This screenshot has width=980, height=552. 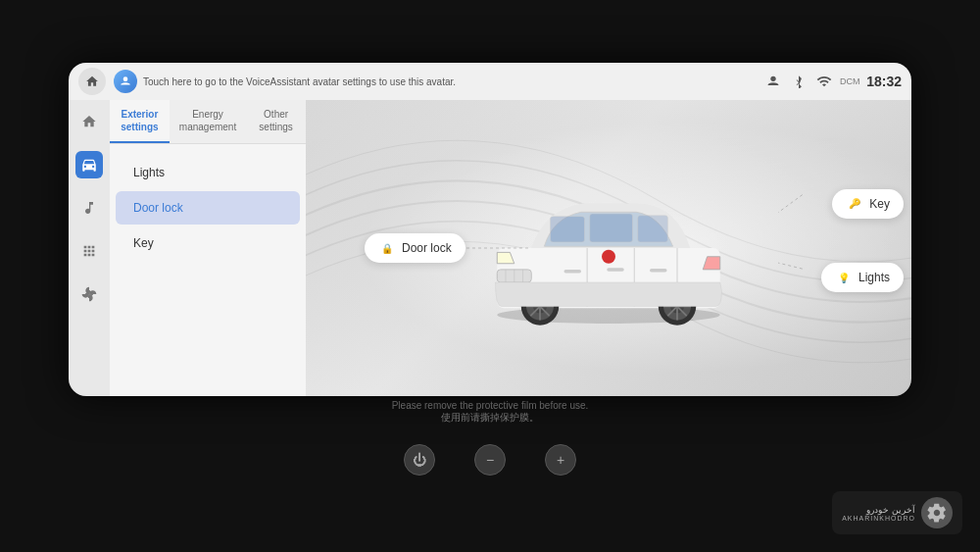 I want to click on watermark-logo, so click(x=937, y=513).